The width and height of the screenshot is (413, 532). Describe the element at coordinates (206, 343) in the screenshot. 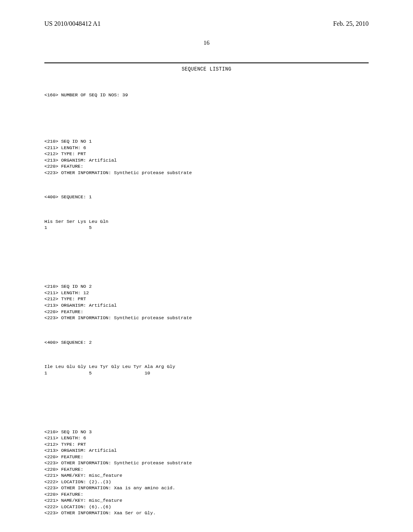

I see `seq-label: <400> SEQUENCE: 2` at that location.